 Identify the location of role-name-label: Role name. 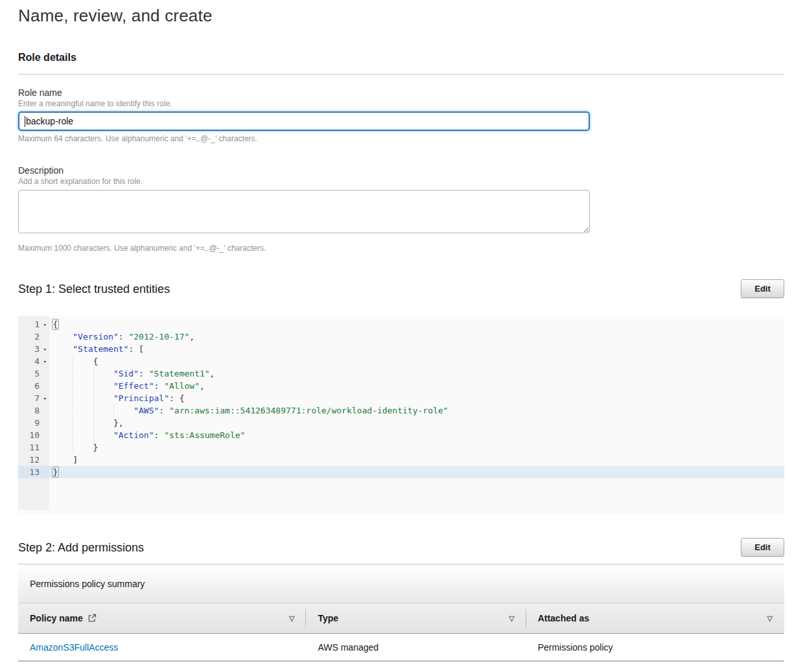
(401, 93).